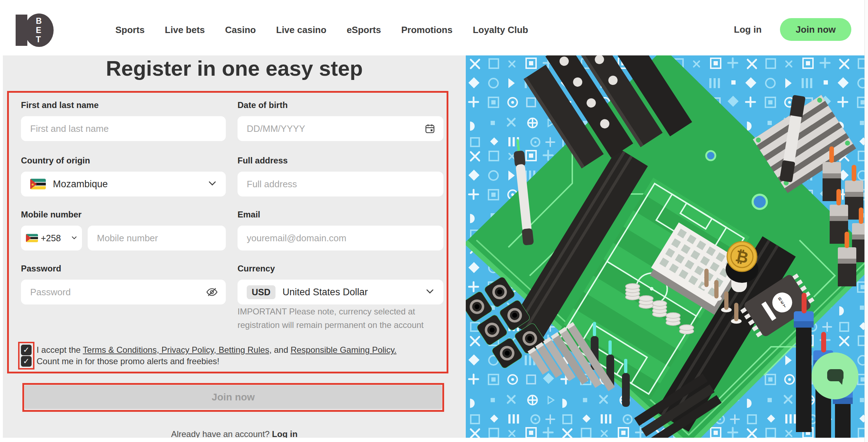 Image resolution: width=868 pixels, height=442 pixels. I want to click on nav-item-promotions: Promotions, so click(427, 30).